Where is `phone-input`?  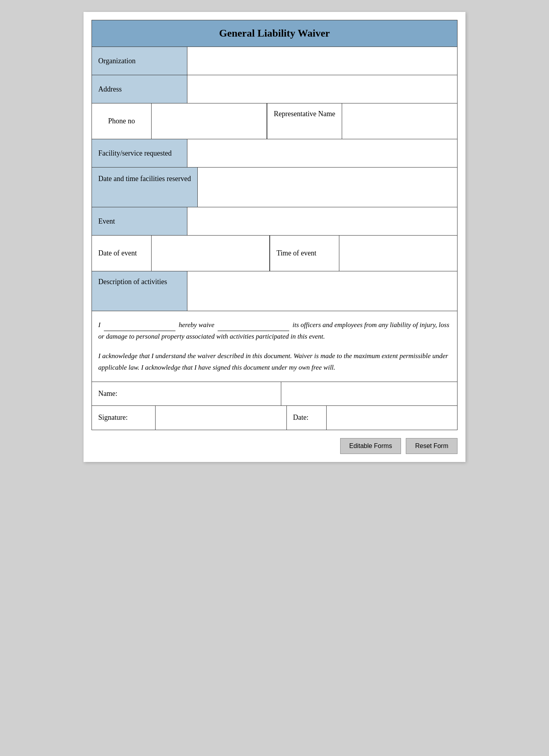 phone-input is located at coordinates (209, 121).